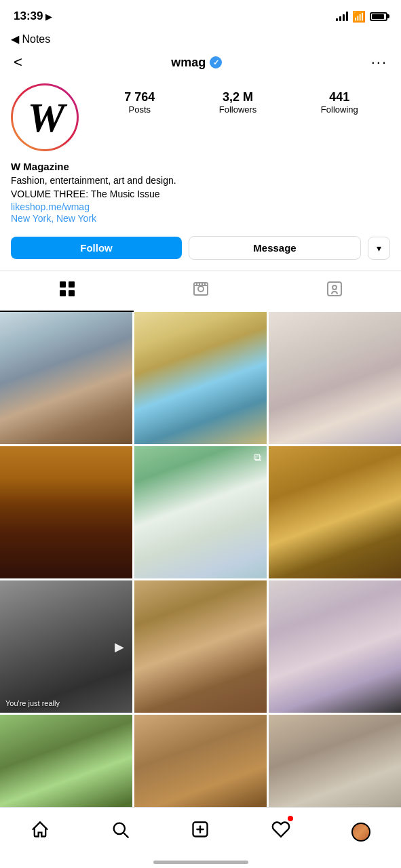 The width and height of the screenshot is (401, 868). I want to click on bio-location: New York, New York, so click(201, 218).